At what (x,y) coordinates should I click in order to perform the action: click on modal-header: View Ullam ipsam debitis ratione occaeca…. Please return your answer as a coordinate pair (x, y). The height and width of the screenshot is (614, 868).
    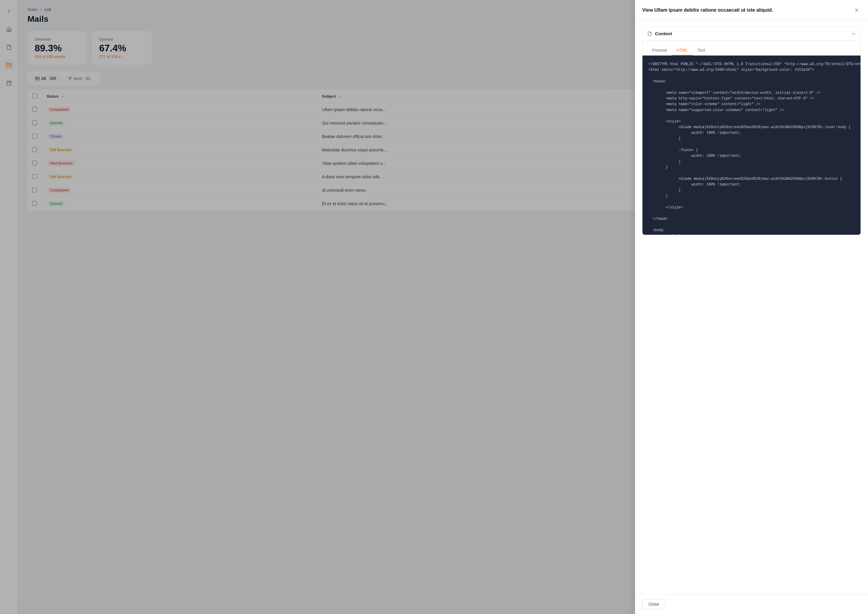
    Looking at the image, I should click on (752, 11).